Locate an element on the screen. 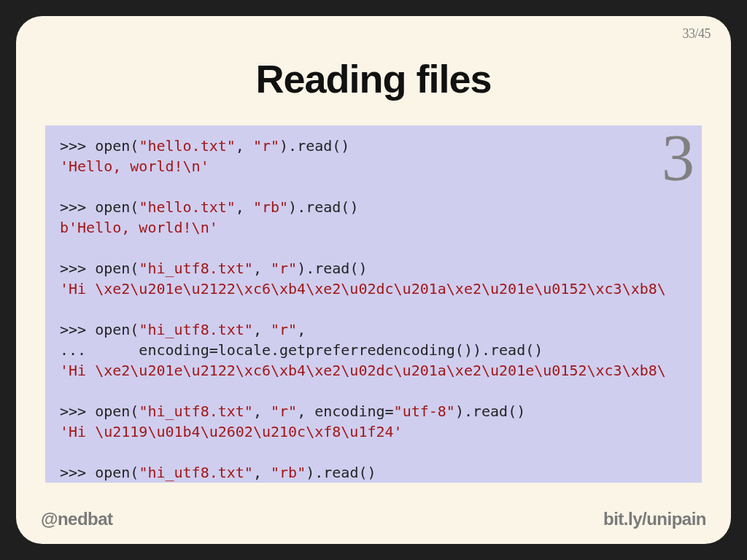 The height and width of the screenshot is (560, 747). python-version-badge: 3 is located at coordinates (678, 158).